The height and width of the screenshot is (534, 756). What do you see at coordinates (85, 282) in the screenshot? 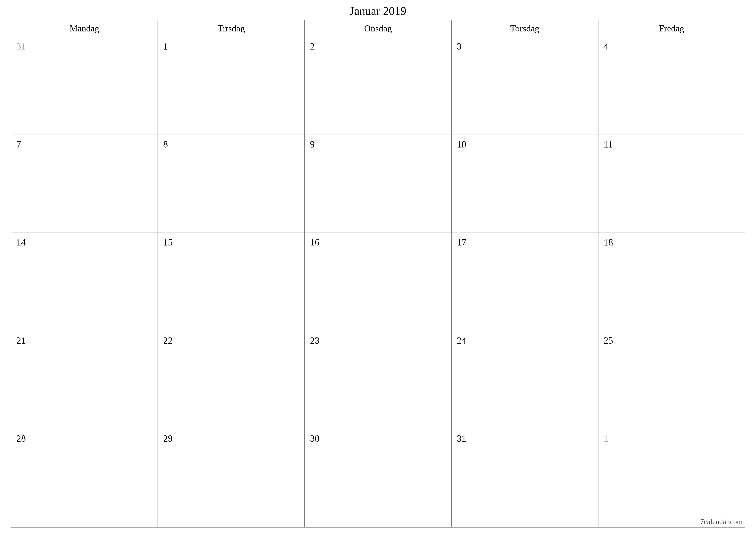
I see `day-cell: 14` at bounding box center [85, 282].